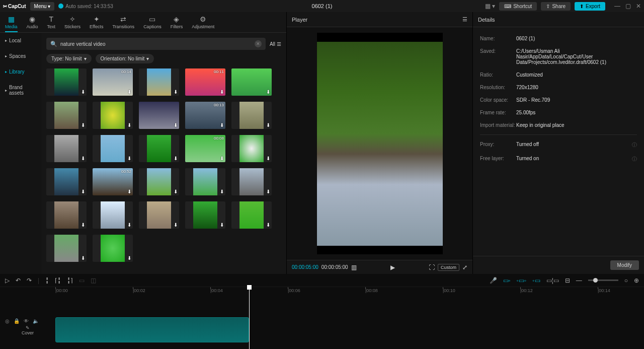  I want to click on crop-icon: ◫, so click(94, 281).